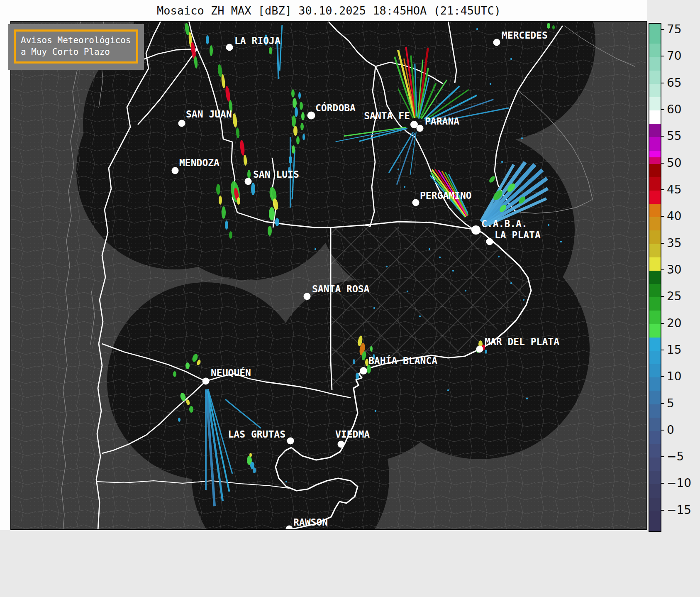 Image resolution: width=700 pixels, height=597 pixels. I want to click on city-label: SANTA FE, so click(387, 116).